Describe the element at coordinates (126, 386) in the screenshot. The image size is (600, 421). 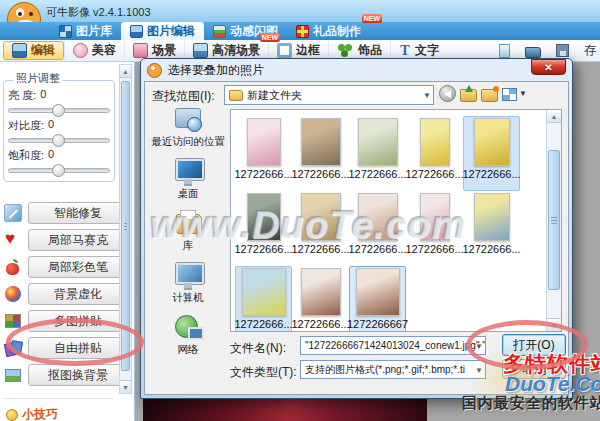
I see `scroll-down-arrow-icon: ▼` at that location.